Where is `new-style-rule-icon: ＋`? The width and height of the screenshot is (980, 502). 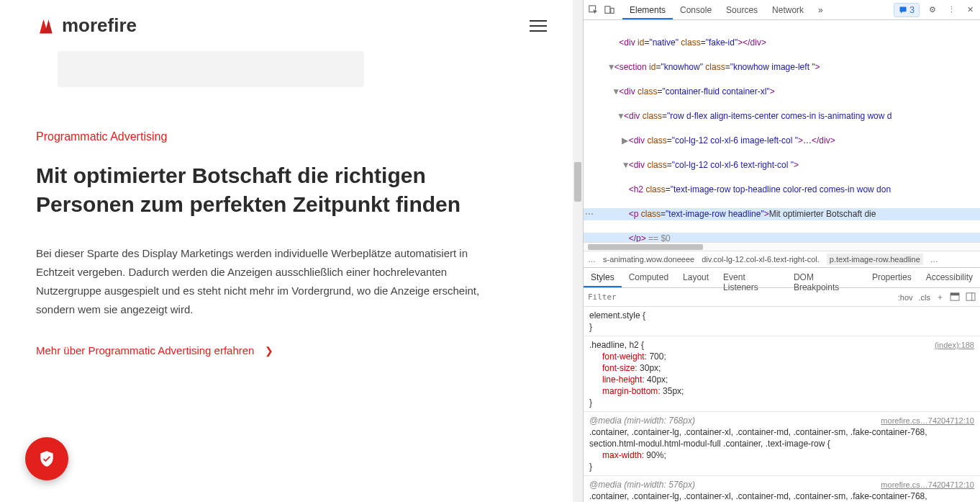 new-style-rule-icon: ＋ is located at coordinates (940, 297).